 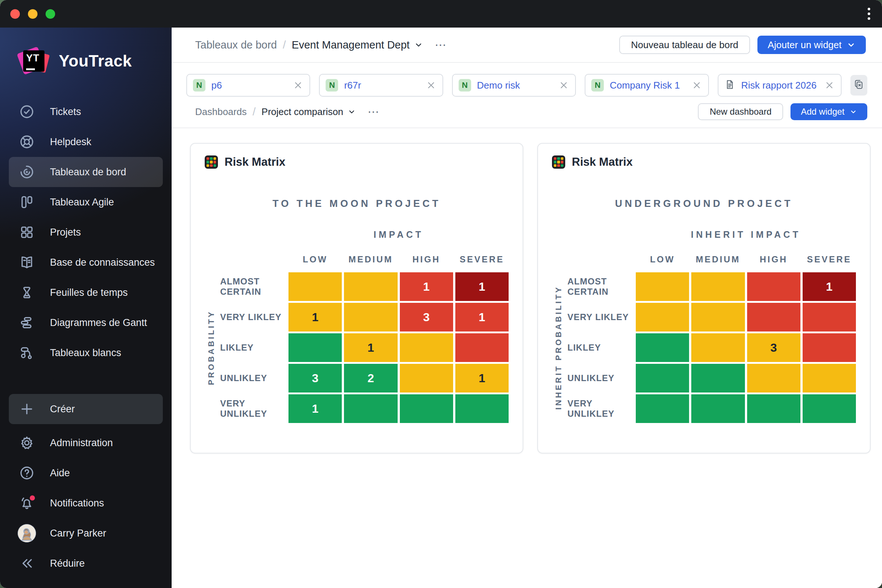 What do you see at coordinates (86, 232) in the screenshot?
I see `sidebar-item-projets: Projets` at bounding box center [86, 232].